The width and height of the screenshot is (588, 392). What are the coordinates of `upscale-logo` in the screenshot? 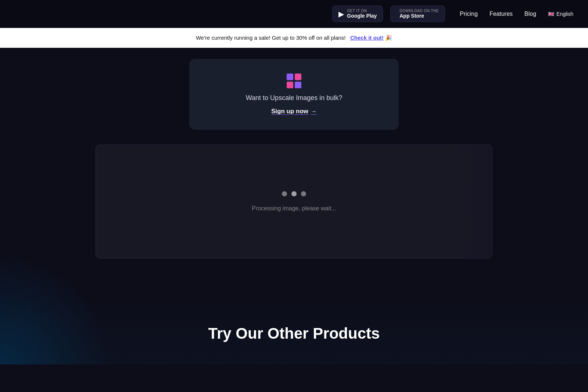 It's located at (294, 81).